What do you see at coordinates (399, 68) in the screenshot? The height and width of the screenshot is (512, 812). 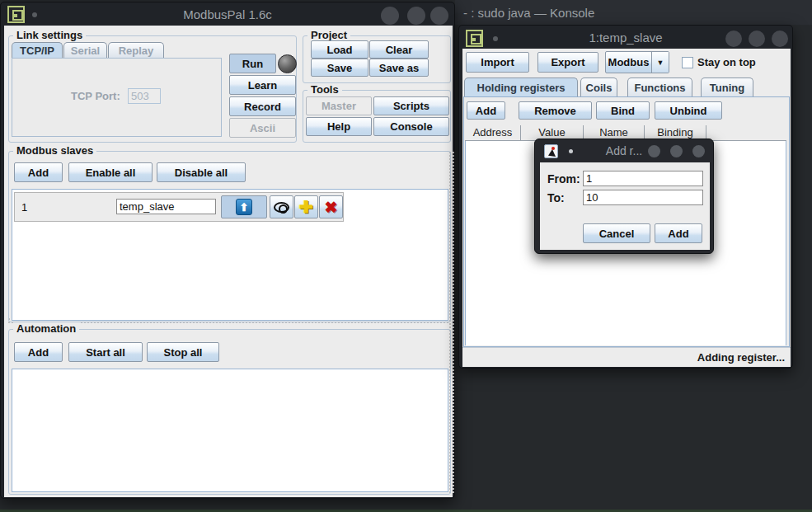 I see `save-as-button: Save as` at bounding box center [399, 68].